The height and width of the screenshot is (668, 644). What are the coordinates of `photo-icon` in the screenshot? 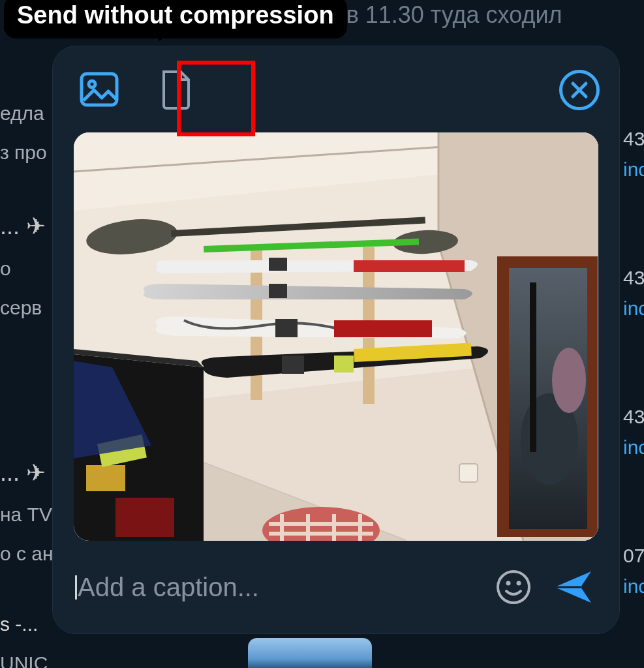 It's located at (99, 89).